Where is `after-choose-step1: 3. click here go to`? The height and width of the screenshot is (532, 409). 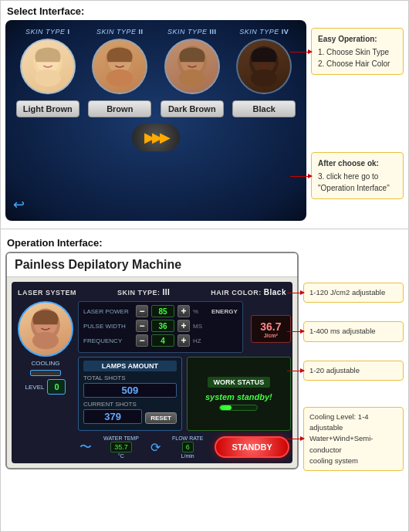
after-choose-step1: 3. click here go to is located at coordinates (357, 176).